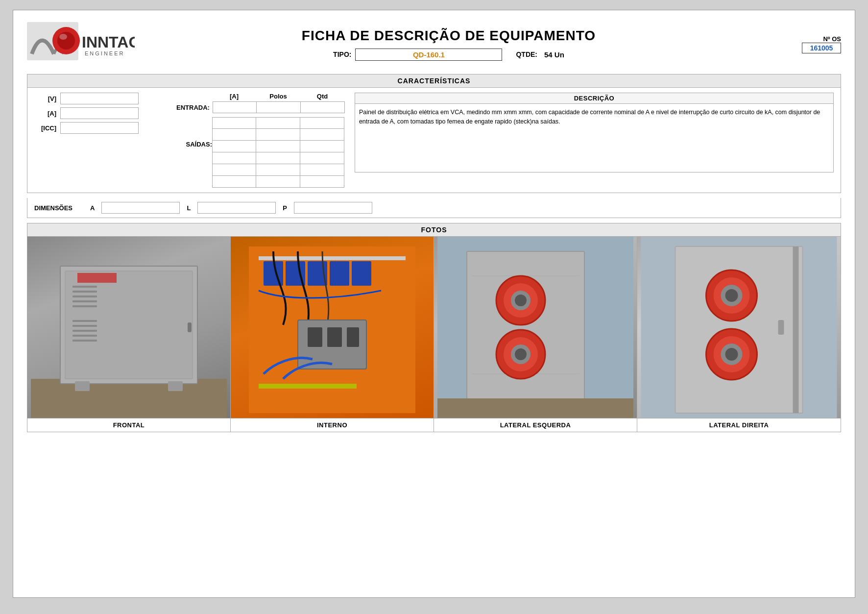 The image size is (868, 614). What do you see at coordinates (535, 425) in the screenshot?
I see `foto-lateral-esq-label: LATERAL ESQUERDA` at bounding box center [535, 425].